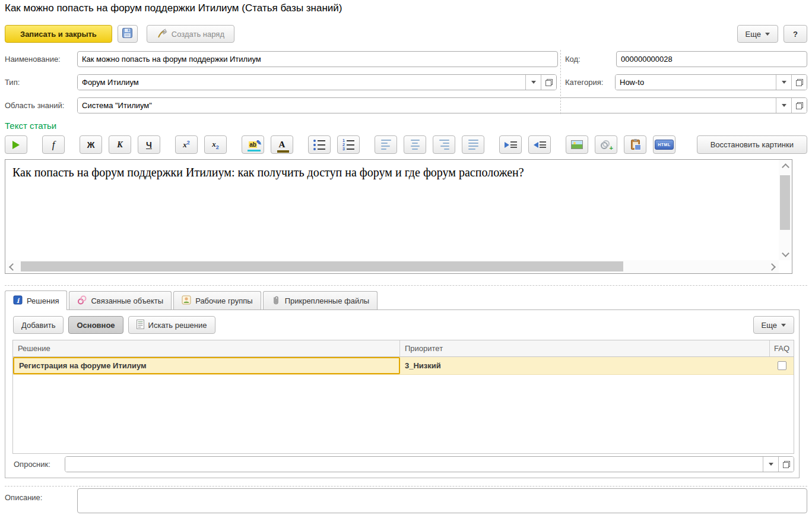 The image size is (812, 518). Describe the element at coordinates (712, 59) in the screenshot. I see `code-input` at that location.